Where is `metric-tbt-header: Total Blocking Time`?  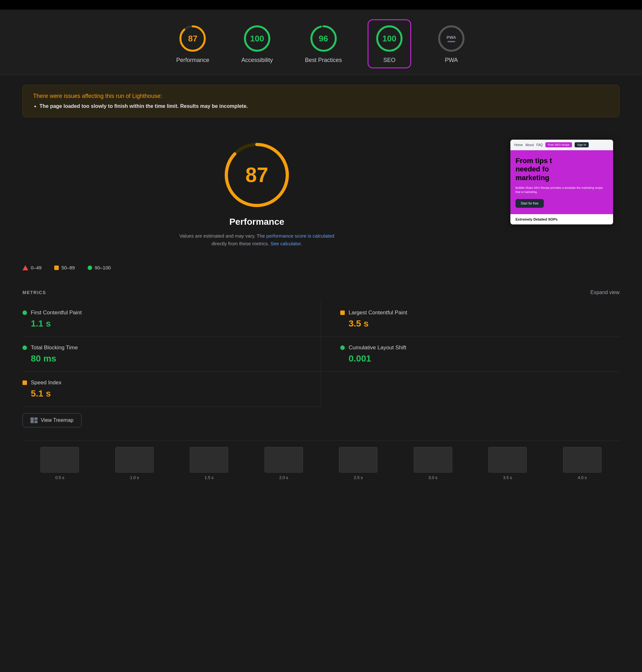 metric-tbt-header: Total Blocking Time is located at coordinates (162, 348).